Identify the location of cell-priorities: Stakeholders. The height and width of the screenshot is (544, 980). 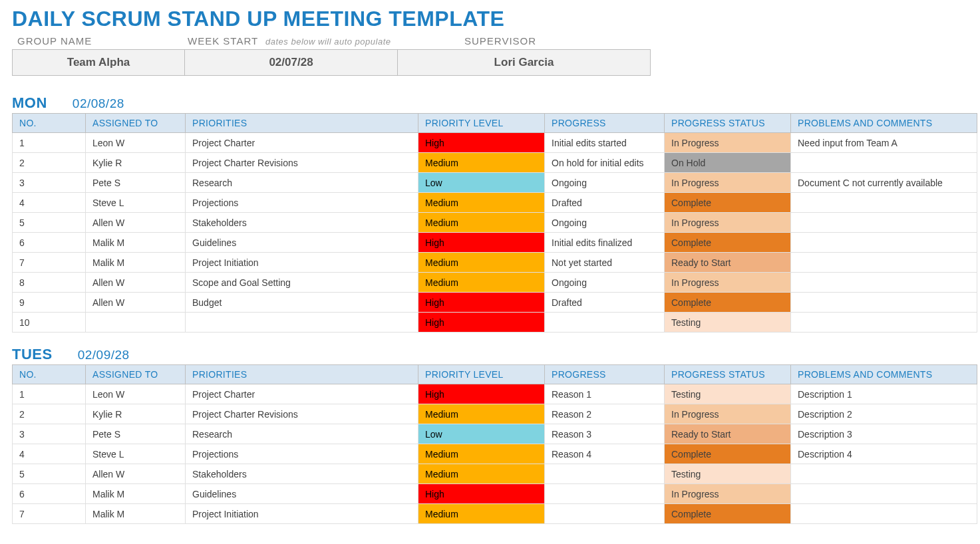
(302, 223).